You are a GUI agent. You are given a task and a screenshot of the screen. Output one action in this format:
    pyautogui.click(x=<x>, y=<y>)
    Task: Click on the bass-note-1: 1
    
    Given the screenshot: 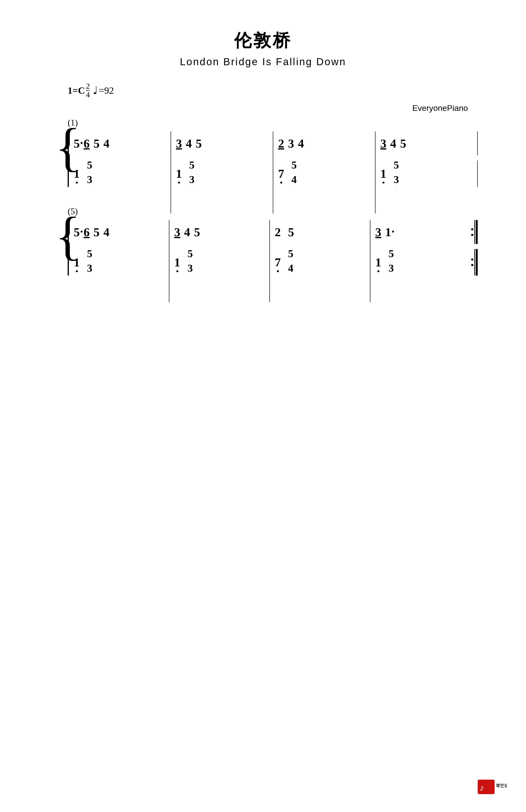 What is the action you would take?
    pyautogui.click(x=77, y=174)
    